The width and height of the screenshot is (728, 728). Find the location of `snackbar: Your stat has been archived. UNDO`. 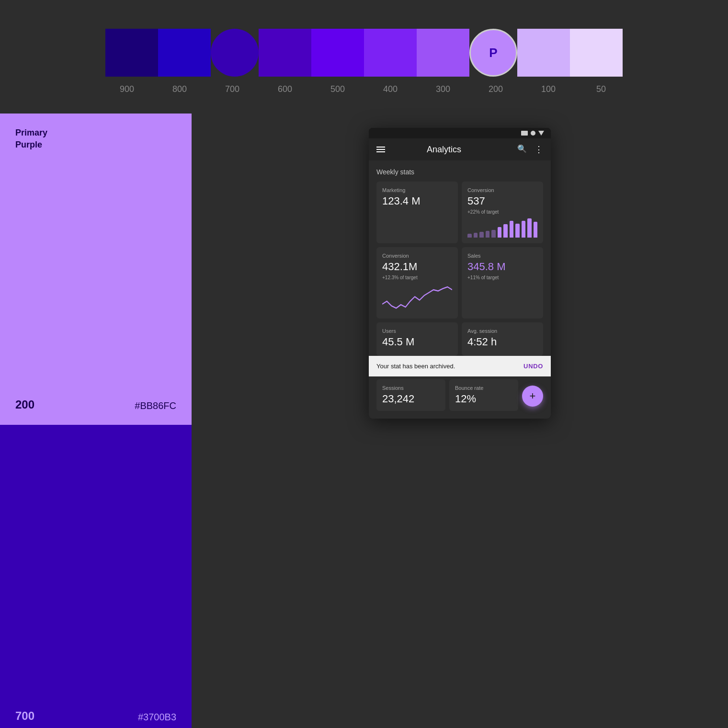

snackbar: Your stat has been archived. UNDO is located at coordinates (460, 366).